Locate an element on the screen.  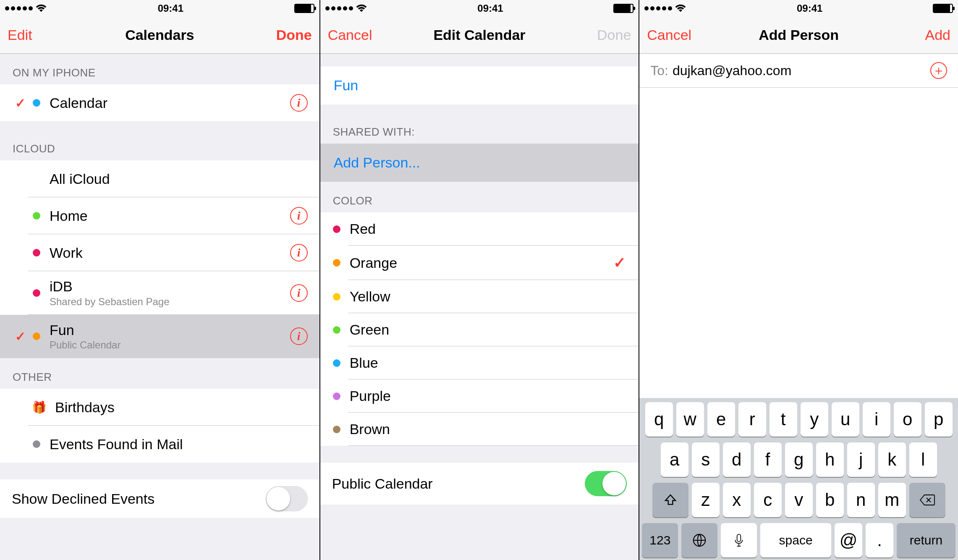
to-row: To: dujkan@yahoo.com ＋ is located at coordinates (798, 71).